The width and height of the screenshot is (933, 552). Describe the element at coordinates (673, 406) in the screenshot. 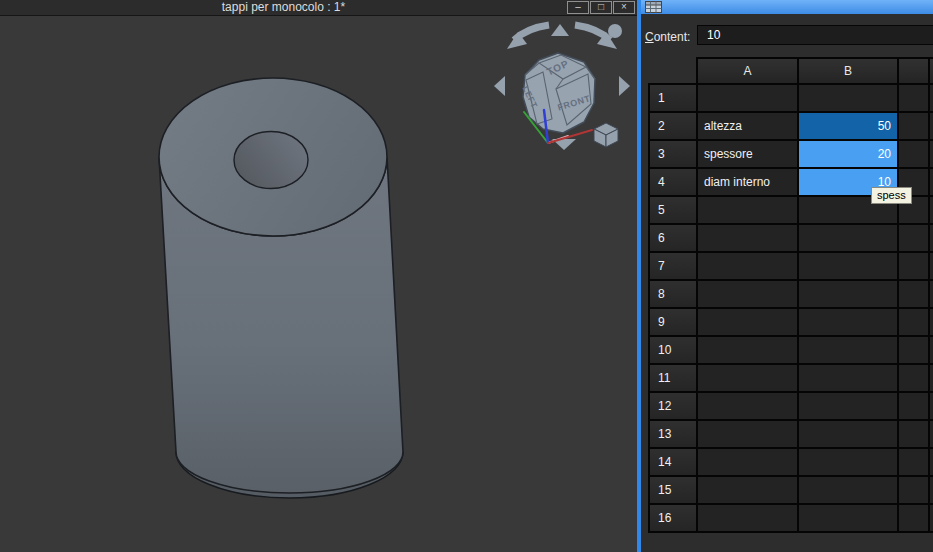

I see `row-header: 12` at that location.